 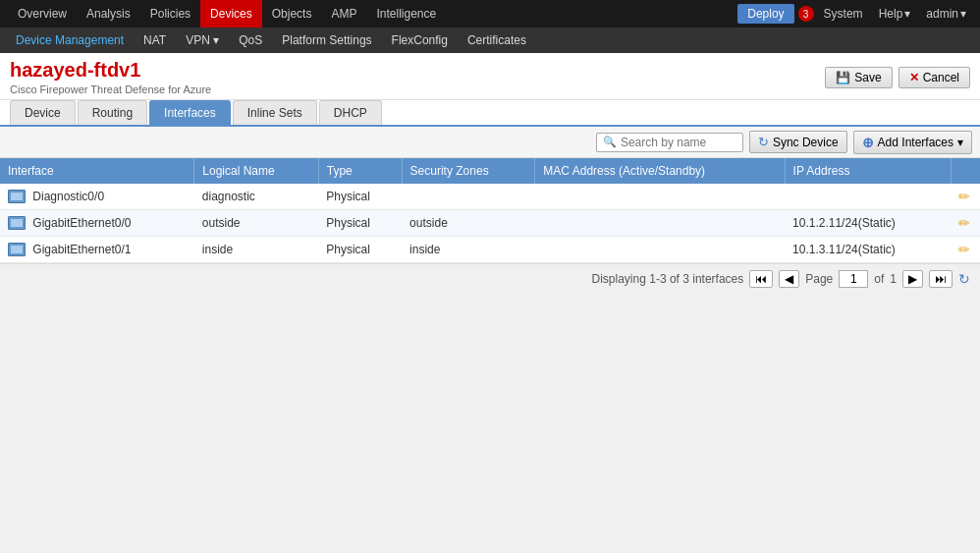 I want to click on admin-dropdown: admin ▾, so click(x=947, y=14).